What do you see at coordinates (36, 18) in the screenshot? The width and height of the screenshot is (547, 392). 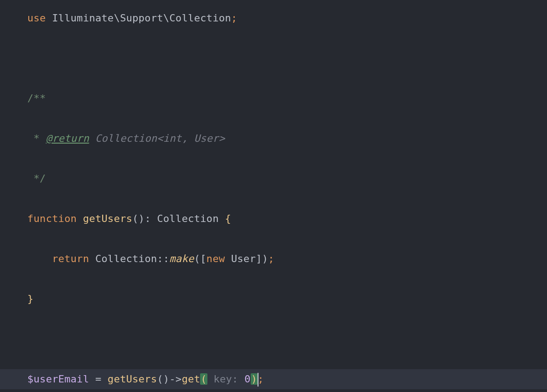 I see `keyword-use: use` at bounding box center [36, 18].